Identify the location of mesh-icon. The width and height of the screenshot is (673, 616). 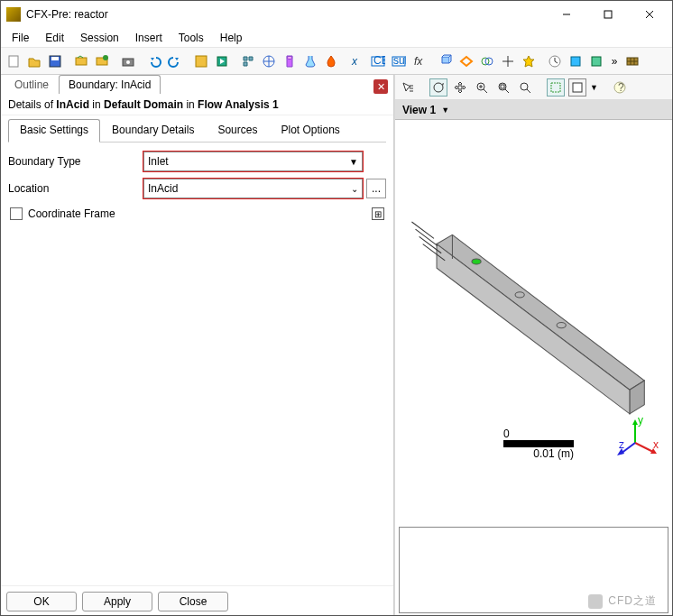
(269, 61).